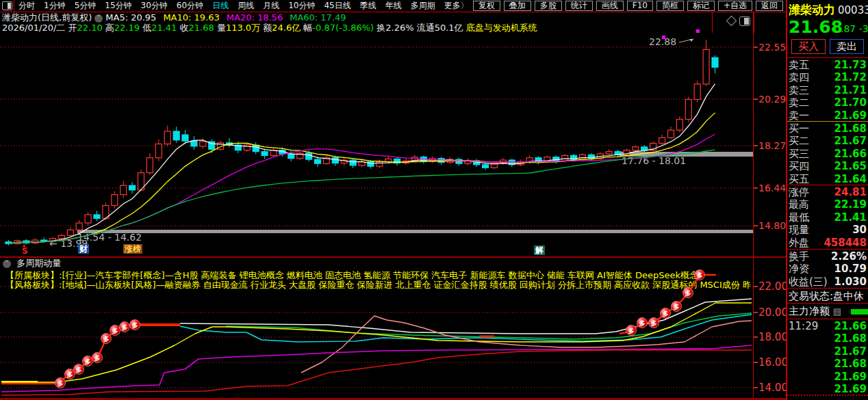  What do you see at coordinates (378, 285) in the screenshot?
I see `style-sector-links: 【风格板块】:[地域]—山东板块[风格]—融资融券 自由现金流 行业龙头 大盘股…` at bounding box center [378, 285].